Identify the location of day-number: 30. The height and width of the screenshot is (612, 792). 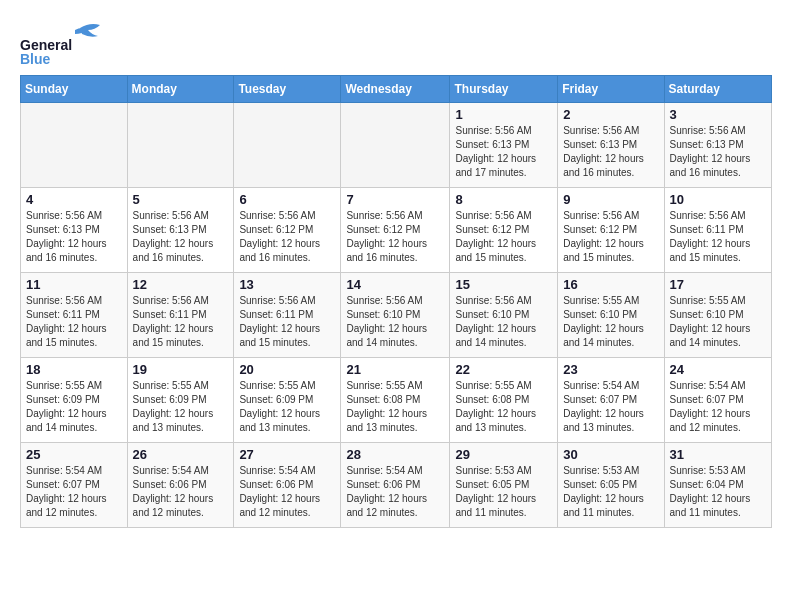
(610, 454).